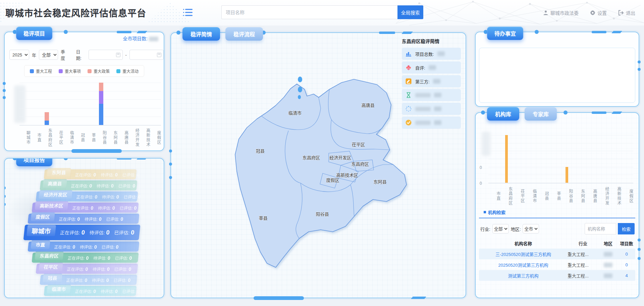 The width and height of the screenshot is (644, 306). What do you see at coordinates (431, 81) in the screenshot?
I see `district-stat-row: 第三方:` at bounding box center [431, 81].